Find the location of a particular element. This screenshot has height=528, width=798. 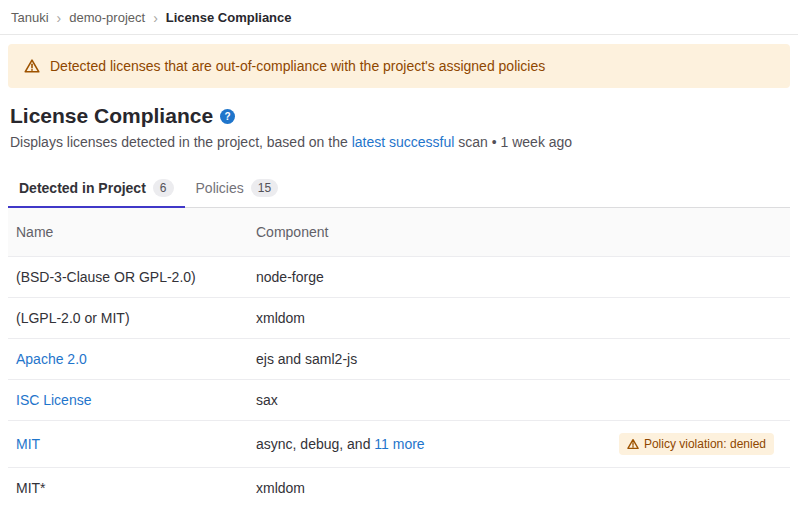

tab-label: Policies is located at coordinates (220, 188).